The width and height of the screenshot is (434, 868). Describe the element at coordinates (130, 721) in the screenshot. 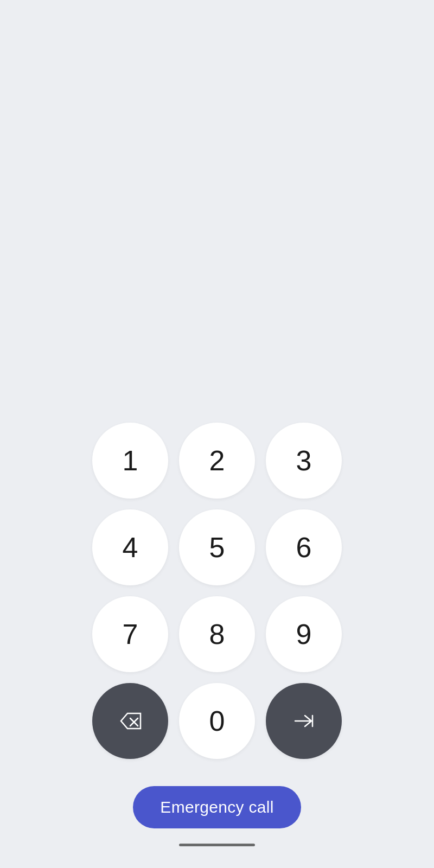

I see `backspace-icon` at that location.